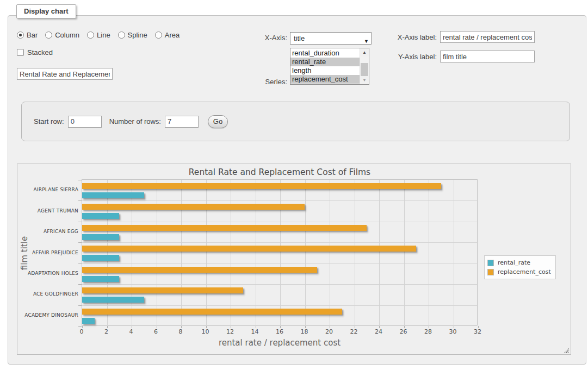 This screenshot has height=370, width=588. I want to click on chart-type-column: Column, so click(62, 35).